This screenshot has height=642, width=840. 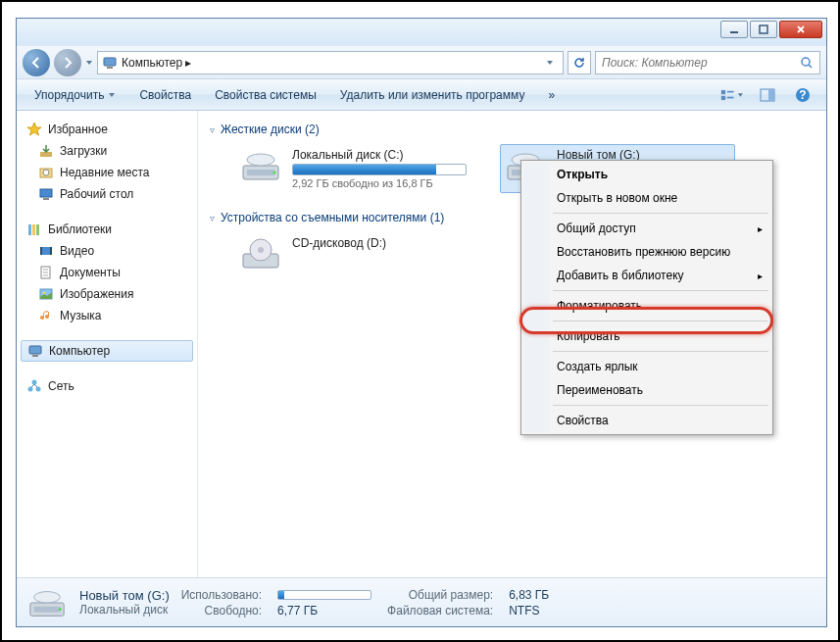 What do you see at coordinates (647, 174) in the screenshot?
I see `menu-open: Открыть` at bounding box center [647, 174].